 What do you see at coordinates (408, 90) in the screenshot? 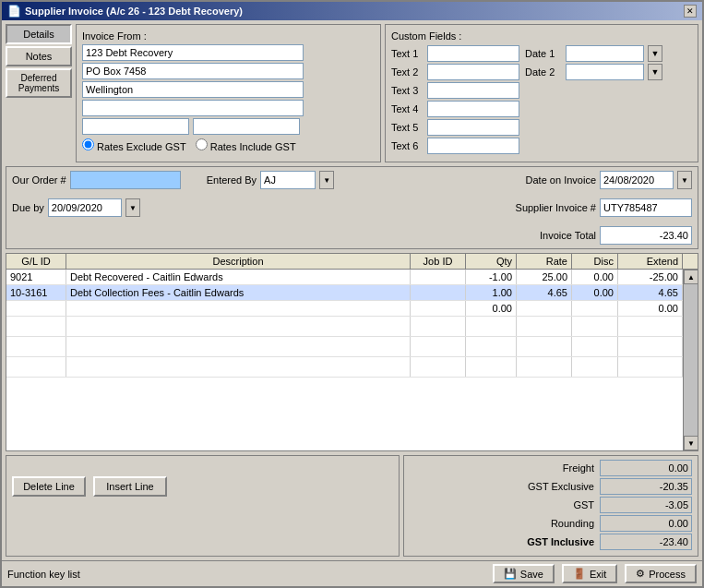
I see `text3-label: Text 3` at bounding box center [408, 90].